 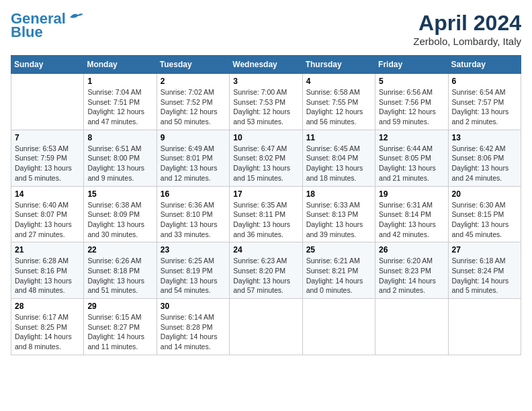 I want to click on calendar-cell: 5Sunrise: 6:56 AMSunset: 7:56 PMDaylight…, so click(x=412, y=102).